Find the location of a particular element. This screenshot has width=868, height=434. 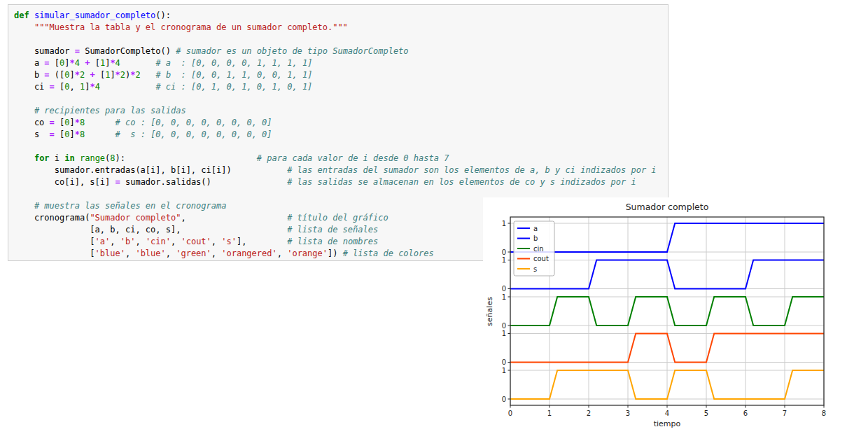

x-tick-label: 0 is located at coordinates (510, 413).